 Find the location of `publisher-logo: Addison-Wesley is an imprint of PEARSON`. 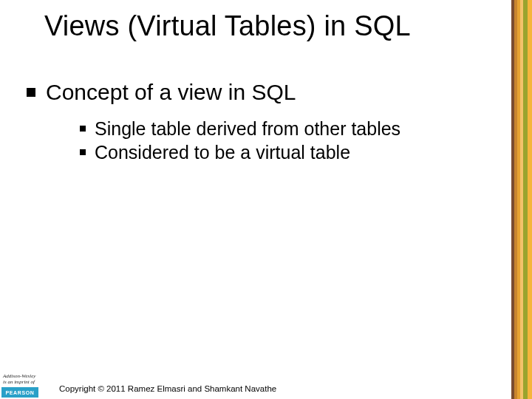

publisher-logo: Addison-Wesley is an imprint of PEARSON is located at coordinates (24, 386).